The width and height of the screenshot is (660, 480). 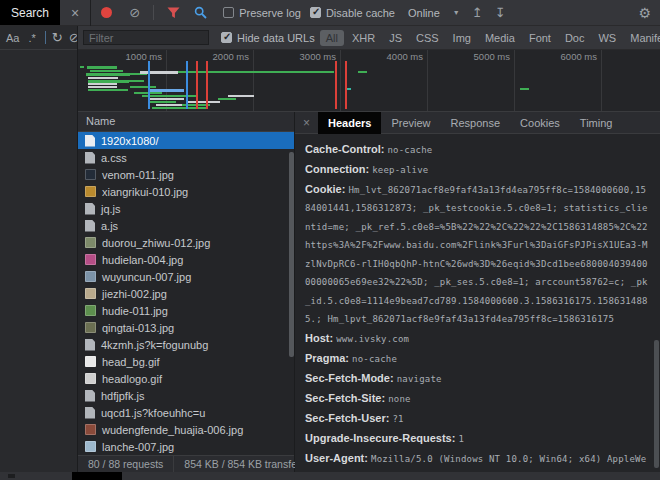 What do you see at coordinates (186, 140) in the screenshot?
I see `request-row: 1920x1080/` at bounding box center [186, 140].